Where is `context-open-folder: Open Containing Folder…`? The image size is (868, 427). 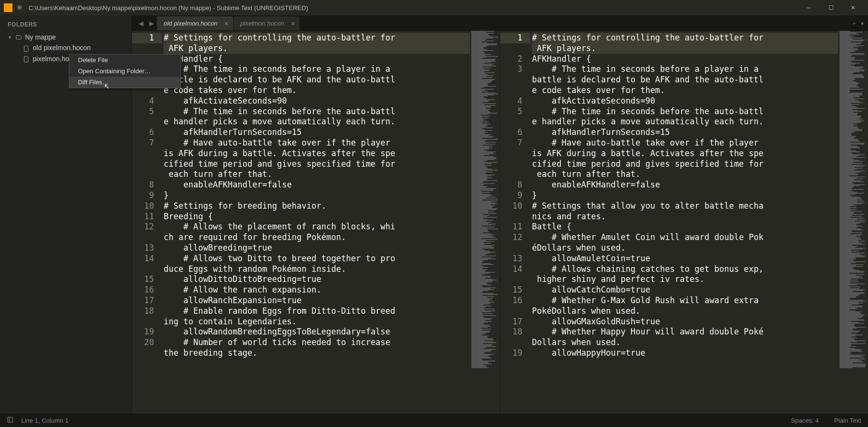 context-open-folder: Open Containing Folder… is located at coordinates (125, 71).